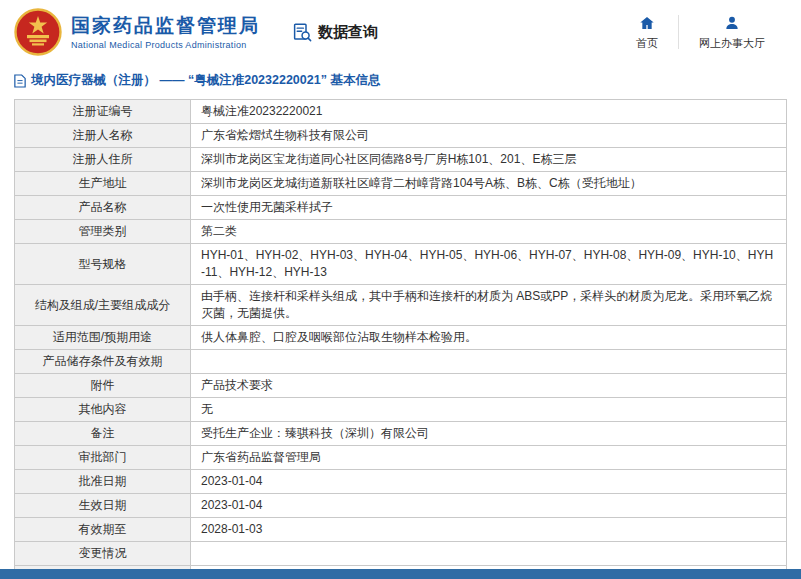 The width and height of the screenshot is (801, 579). Describe the element at coordinates (401, 208) in the screenshot. I see `table-row: 产品名称一次性使用无菌采样拭子` at that location.